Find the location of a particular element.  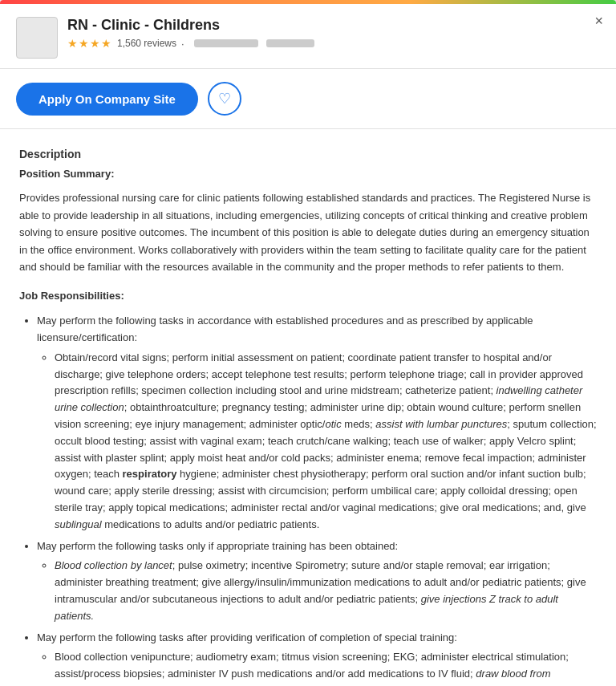

sub-list-item: Blood collection by lancet; pulse oximet… is located at coordinates (326, 591).